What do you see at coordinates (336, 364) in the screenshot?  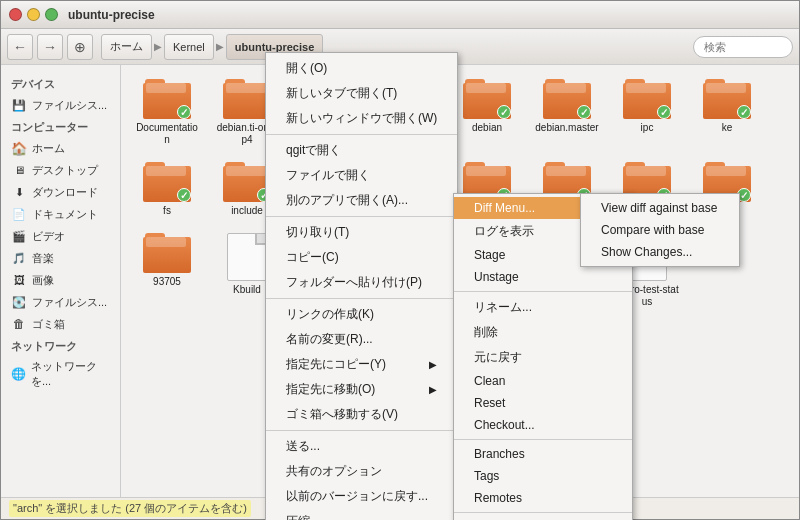 I see `menu-item-label: 指定先にコピー(Y)` at bounding box center [336, 364].